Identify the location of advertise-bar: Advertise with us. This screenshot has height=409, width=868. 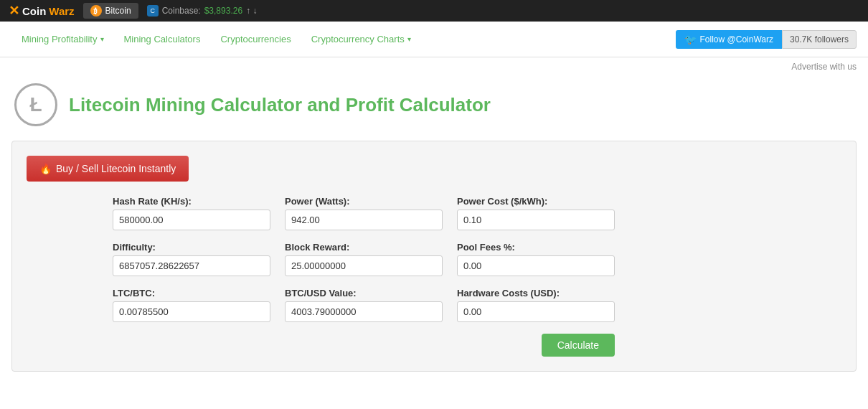
(434, 67).